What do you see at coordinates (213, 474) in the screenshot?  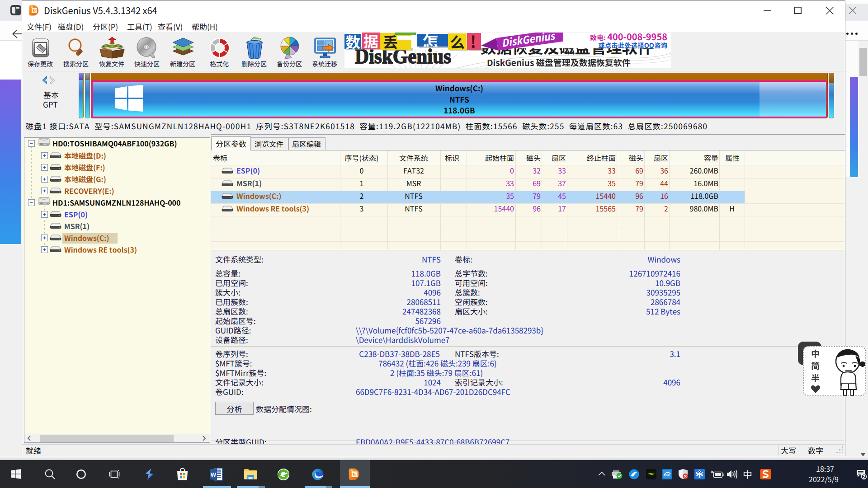 I see `svg-text: W` at bounding box center [213, 474].